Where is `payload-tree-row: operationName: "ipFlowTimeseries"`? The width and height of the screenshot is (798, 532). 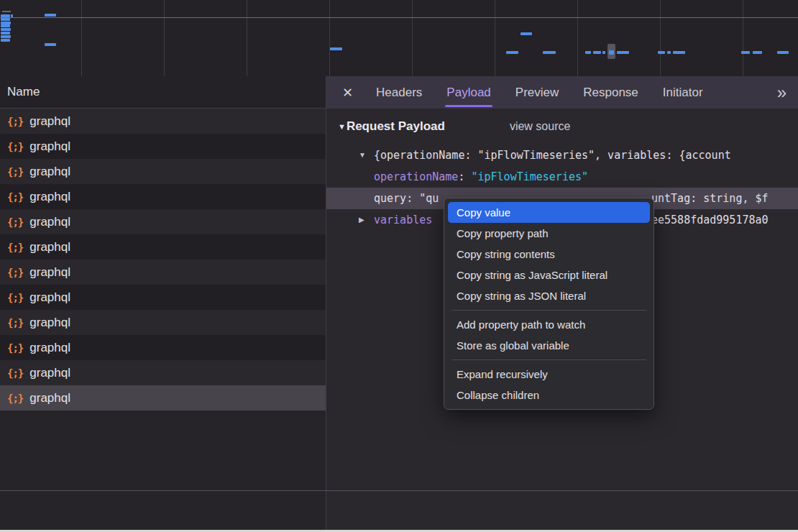 payload-tree-row: operationName: "ipFlowTimeseries" is located at coordinates (562, 177).